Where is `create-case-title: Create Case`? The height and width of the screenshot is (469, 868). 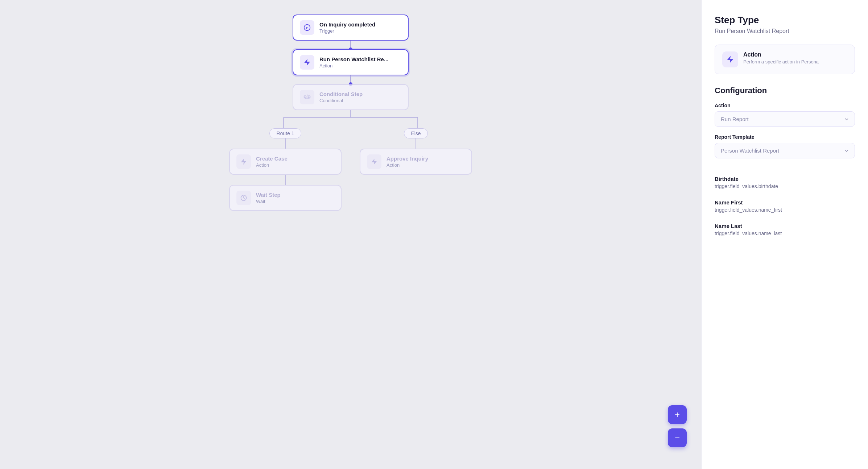 create-case-title: Create Case is located at coordinates (272, 159).